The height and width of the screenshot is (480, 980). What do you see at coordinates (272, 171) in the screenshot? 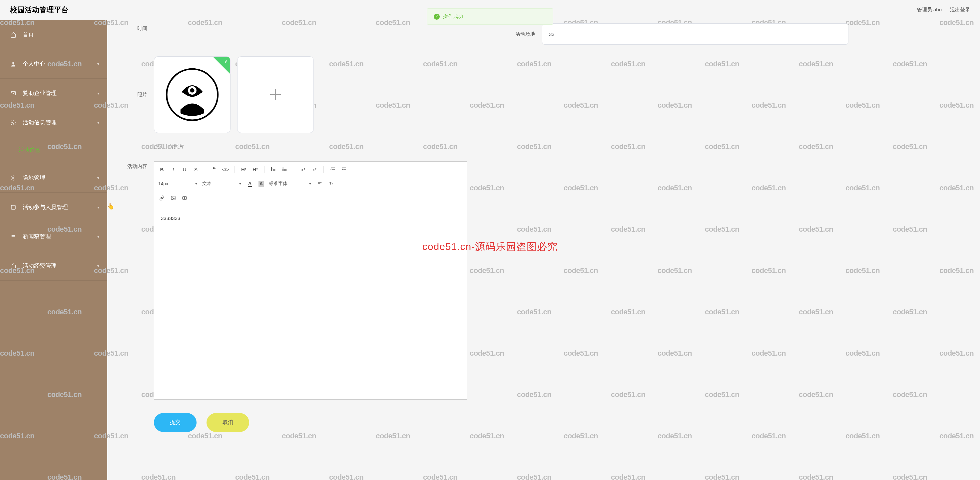
I see `svg-text: 3` at bounding box center [272, 171].